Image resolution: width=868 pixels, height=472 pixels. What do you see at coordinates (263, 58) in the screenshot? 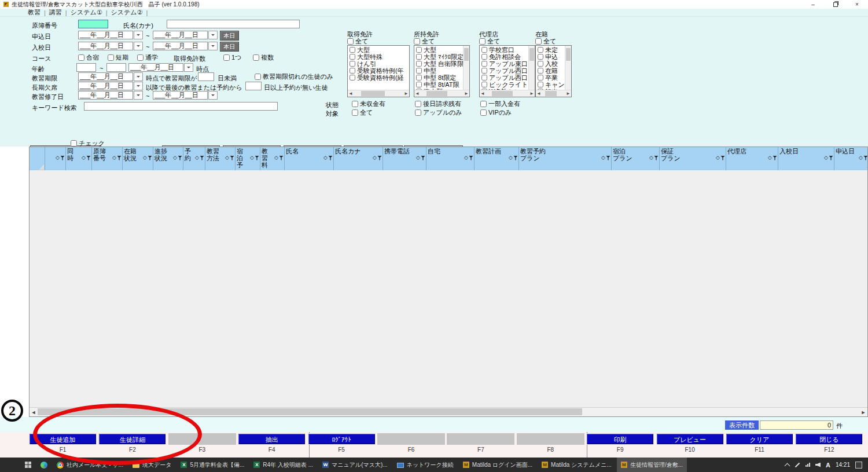
I see `checkbox-複数: 複数` at bounding box center [263, 58].